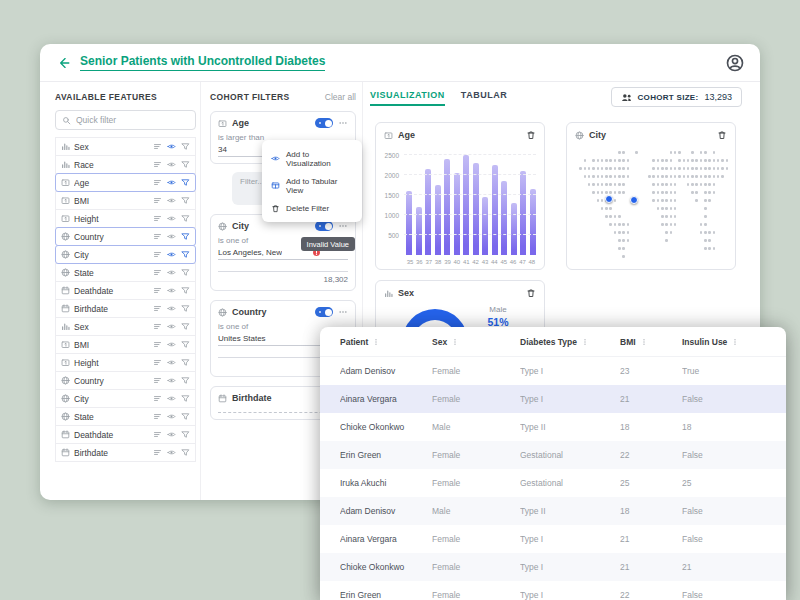  Describe the element at coordinates (283, 252) in the screenshot. I see `filter-card-city: Cityis one ofLos Angeles, New York, Mosc…` at that location.